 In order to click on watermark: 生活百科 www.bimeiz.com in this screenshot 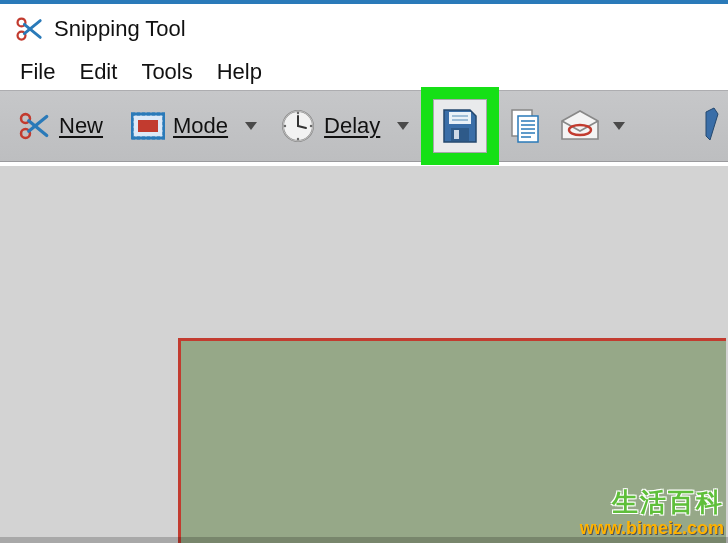, I will do `click(652, 512)`.